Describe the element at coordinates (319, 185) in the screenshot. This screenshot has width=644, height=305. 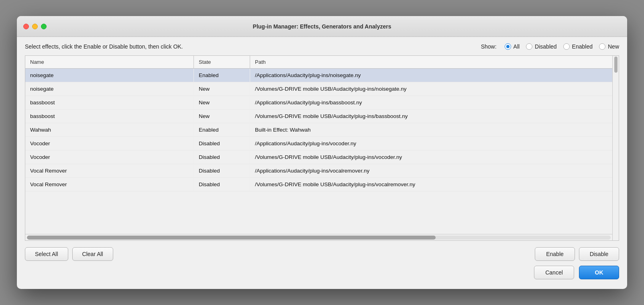
I see `table-row: Vocal RemoverDisabled/Volumes/G-DRIVE mo…` at that location.